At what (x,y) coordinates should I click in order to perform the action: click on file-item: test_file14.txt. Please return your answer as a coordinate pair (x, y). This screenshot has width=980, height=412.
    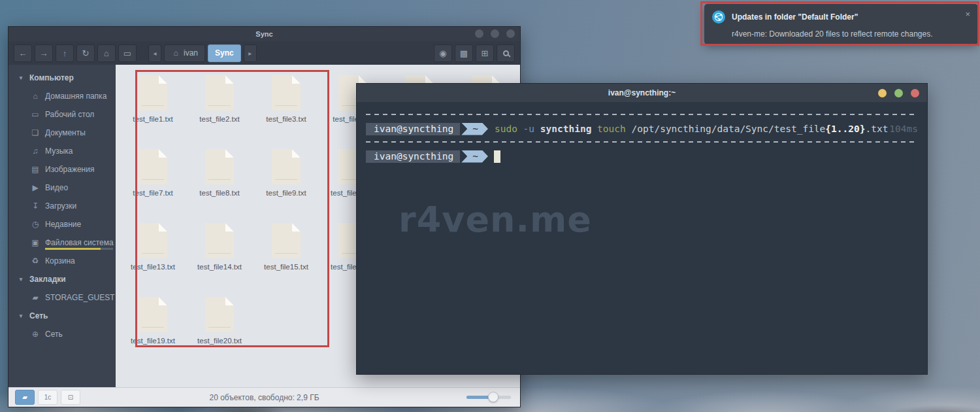
    Looking at the image, I should click on (220, 258).